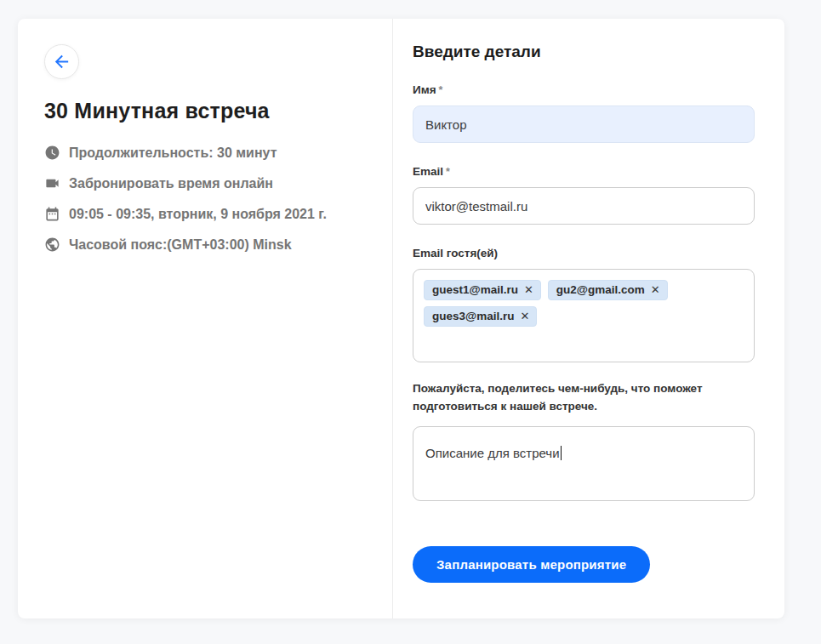  Describe the element at coordinates (174, 153) in the screenshot. I see `duration-text: Продолжительность: 30 минут` at that location.